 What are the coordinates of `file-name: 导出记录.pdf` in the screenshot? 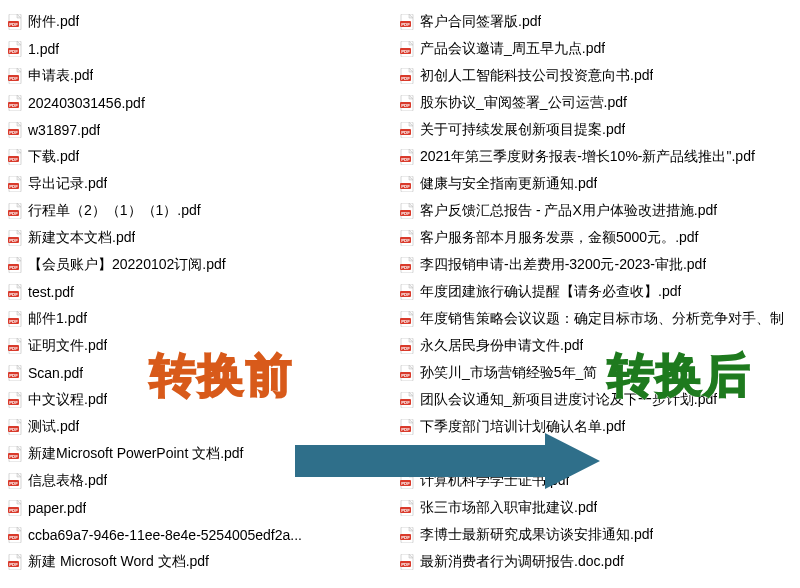 It's located at (68, 184).